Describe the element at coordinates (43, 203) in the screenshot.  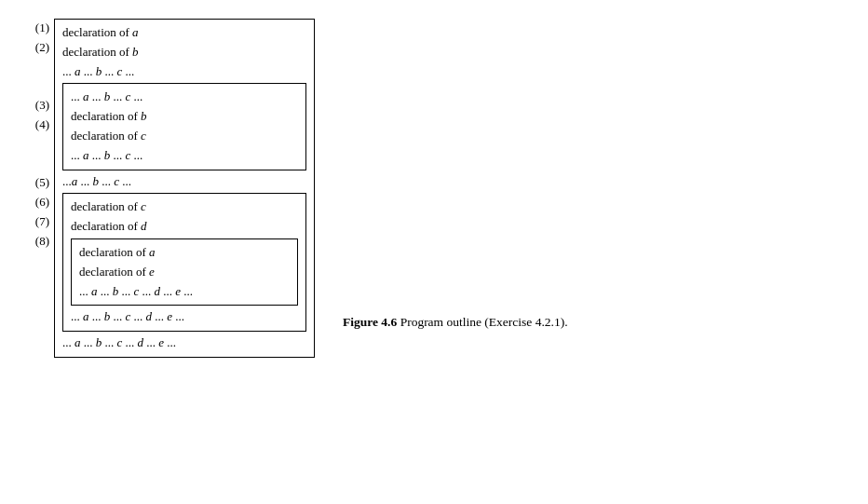
I see `line-num-6: (6)` at that location.